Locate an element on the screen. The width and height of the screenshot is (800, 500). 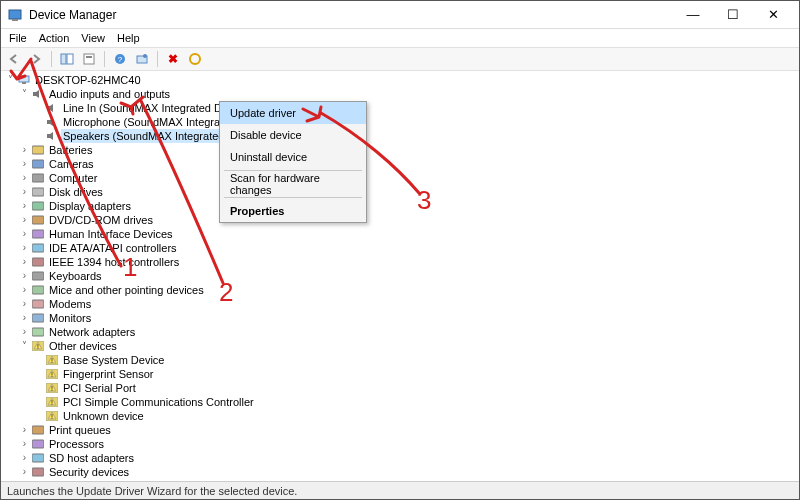
menu-help: Help is located at coordinates (128, 38).